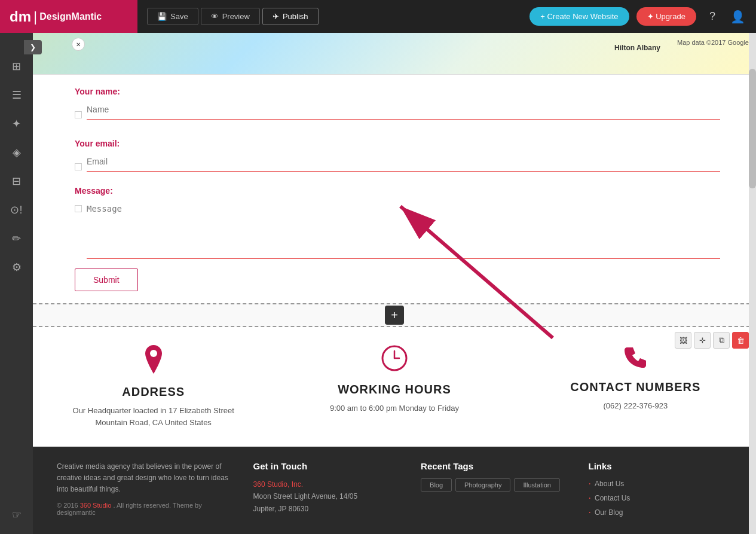 This screenshot has width=756, height=534. Describe the element at coordinates (636, 379) in the screenshot. I see `contact-block: CONTACT NUMBERS (062) 222-376-923` at that location.